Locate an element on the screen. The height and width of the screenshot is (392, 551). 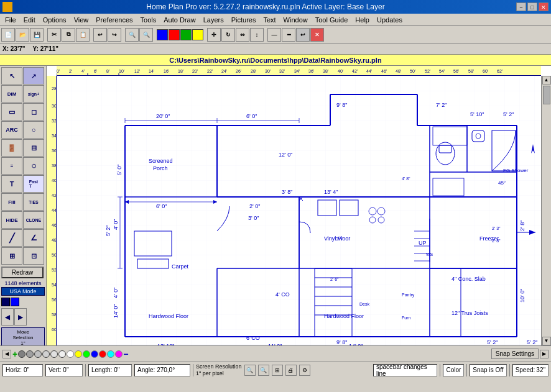
zoom-rect-status: ⊞ is located at coordinates (277, 370).